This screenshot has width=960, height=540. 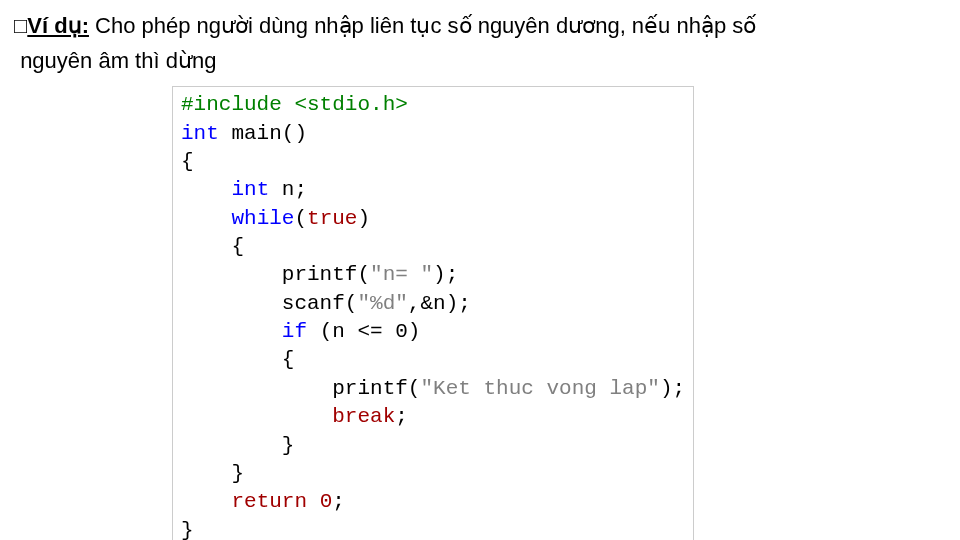 What do you see at coordinates (422, 26) in the screenshot?
I see `instruction-line1: Cho phép người dùng nhập liên tục số ngu…` at bounding box center [422, 26].